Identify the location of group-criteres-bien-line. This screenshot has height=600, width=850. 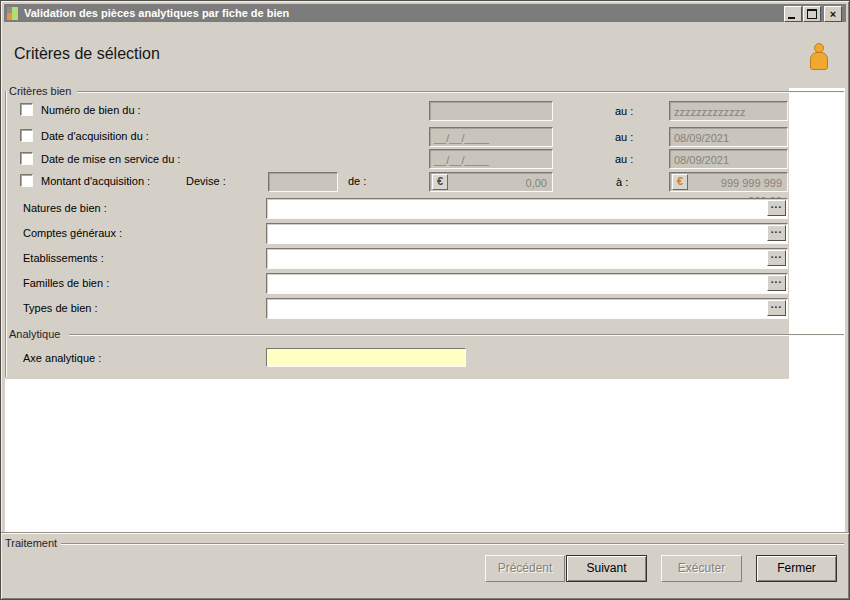
(460, 92).